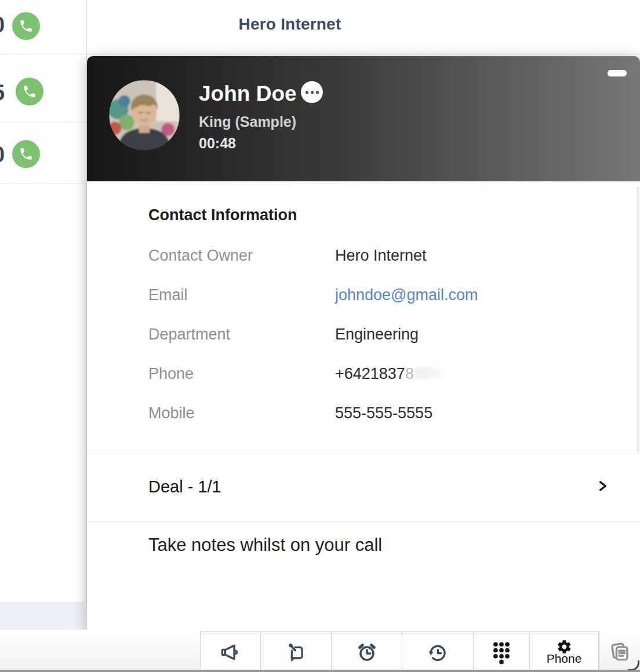 The image size is (640, 672). I want to click on list-footer-row, so click(43, 616).